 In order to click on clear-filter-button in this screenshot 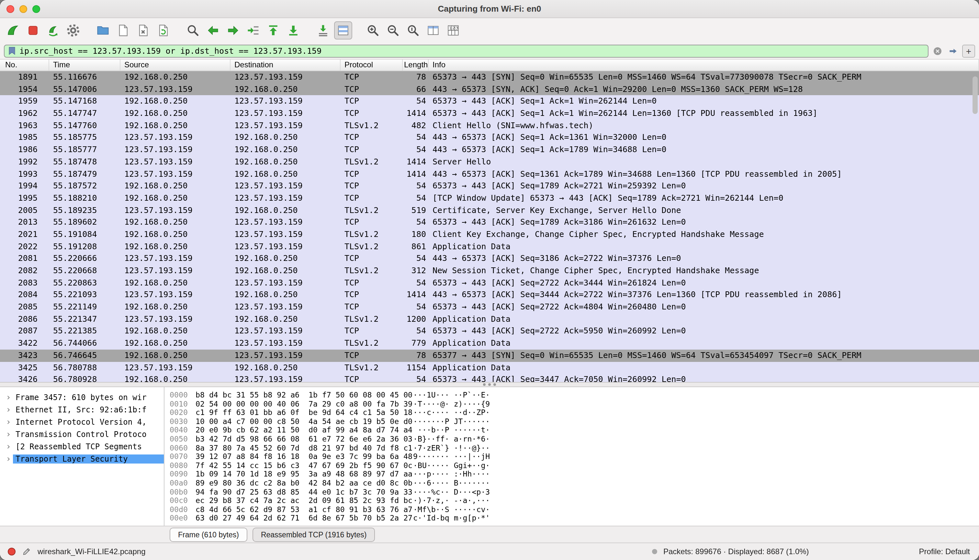, I will do `click(937, 51)`.